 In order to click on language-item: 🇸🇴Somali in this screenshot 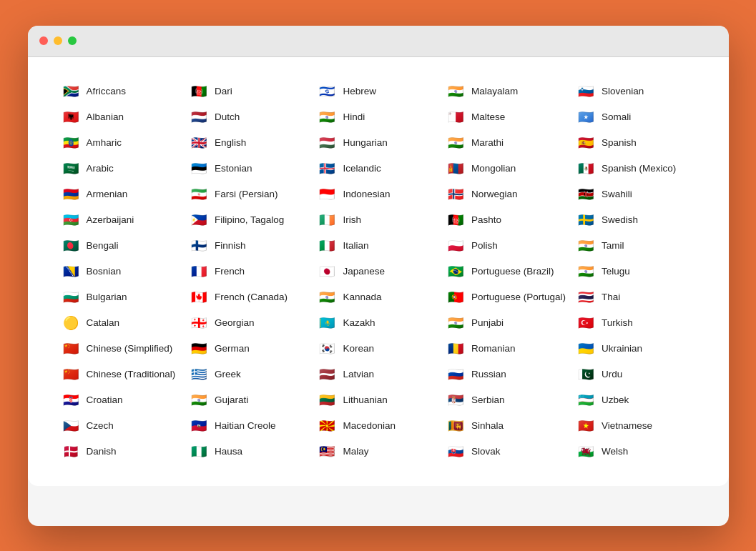, I will do `click(635, 117)`.